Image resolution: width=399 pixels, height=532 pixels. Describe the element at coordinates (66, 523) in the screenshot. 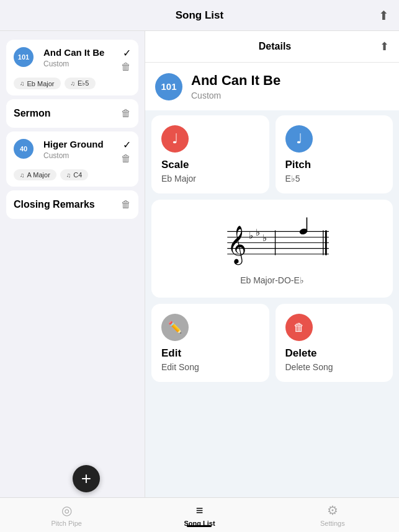

I see `tab-pitch-pipe-label: Pitch Pipe` at that location.